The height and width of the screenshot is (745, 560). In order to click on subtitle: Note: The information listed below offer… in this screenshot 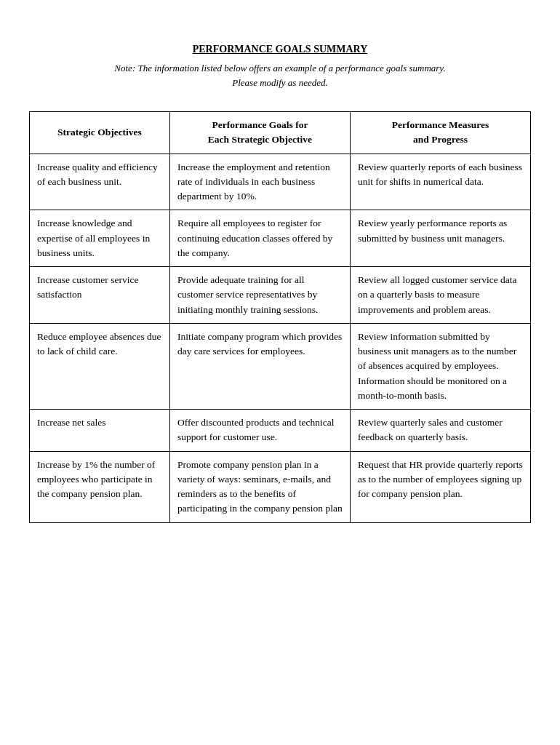, I will do `click(280, 76)`.